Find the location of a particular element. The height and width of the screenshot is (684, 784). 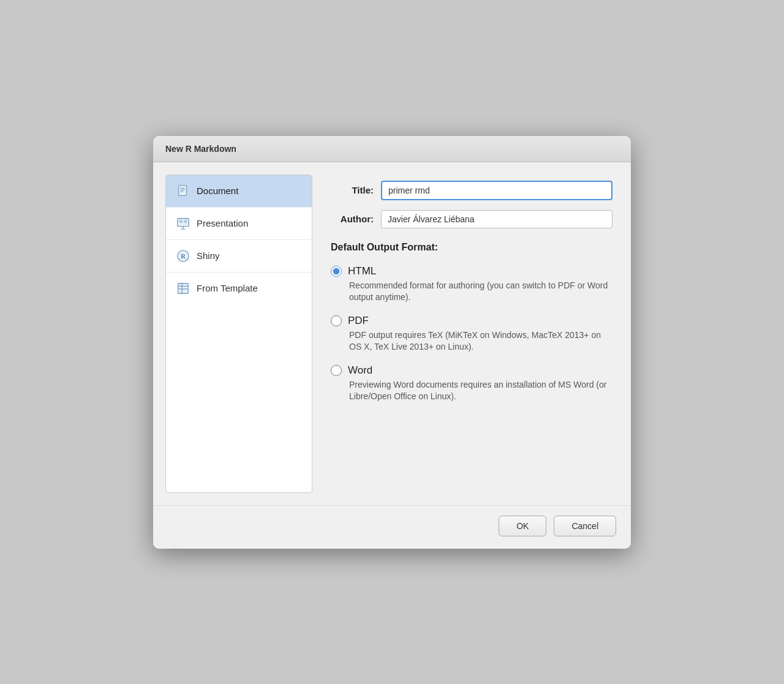

title-row: Title: is located at coordinates (472, 190).